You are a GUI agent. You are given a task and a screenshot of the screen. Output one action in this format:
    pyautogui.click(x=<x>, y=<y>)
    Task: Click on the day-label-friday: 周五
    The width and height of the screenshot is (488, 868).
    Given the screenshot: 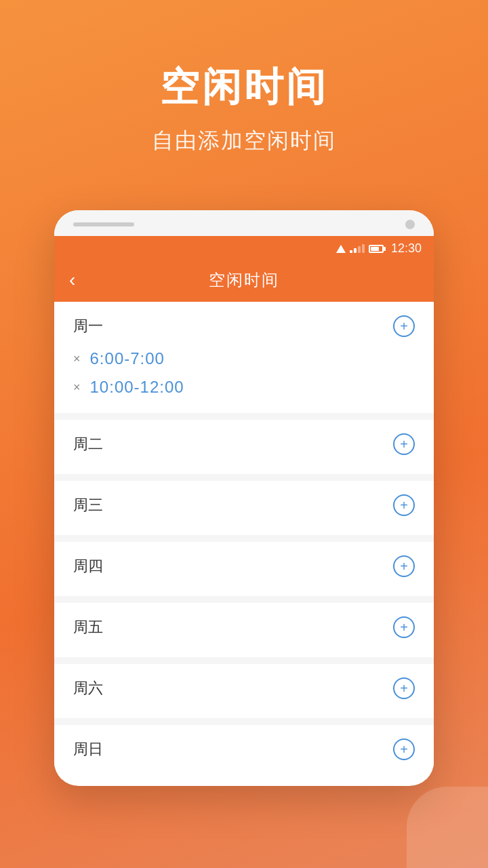 What is the action you would take?
    pyautogui.click(x=88, y=627)
    